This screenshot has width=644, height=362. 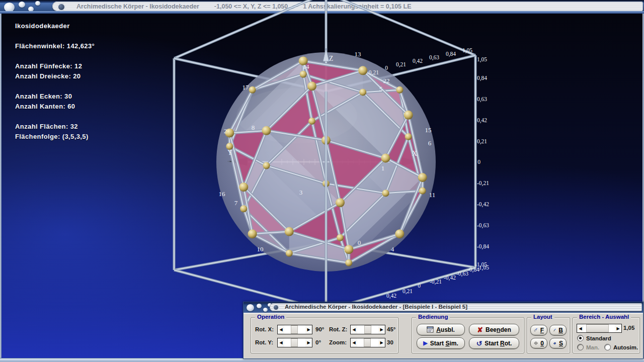 What do you see at coordinates (621, 347) in the screenshot?
I see `radio-autosim: Autosim.` at bounding box center [621, 347].